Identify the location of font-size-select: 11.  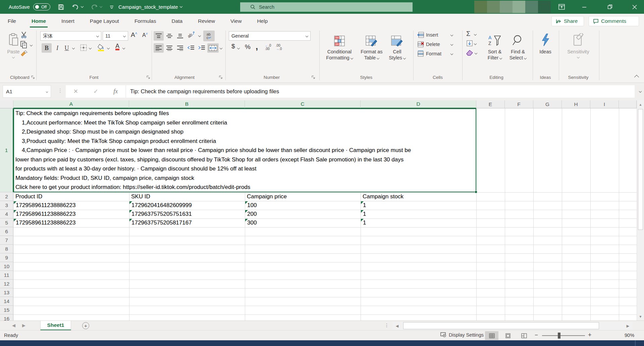
(115, 36).